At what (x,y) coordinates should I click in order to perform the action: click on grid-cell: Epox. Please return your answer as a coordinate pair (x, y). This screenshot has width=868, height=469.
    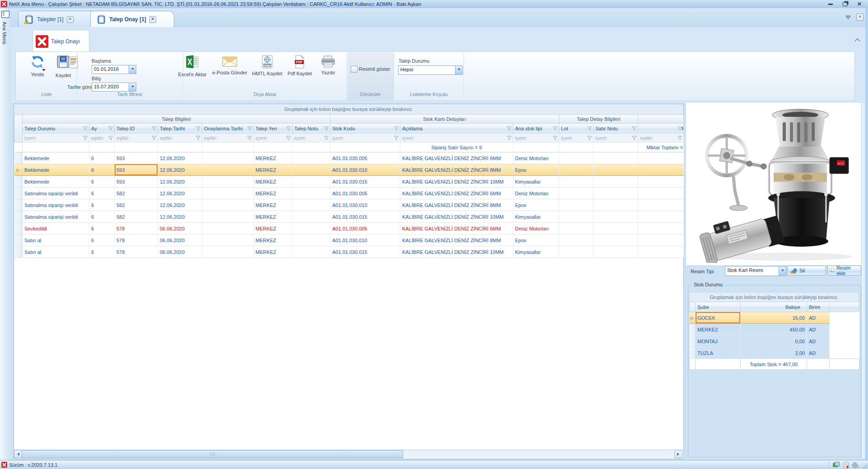
    Looking at the image, I should click on (536, 205).